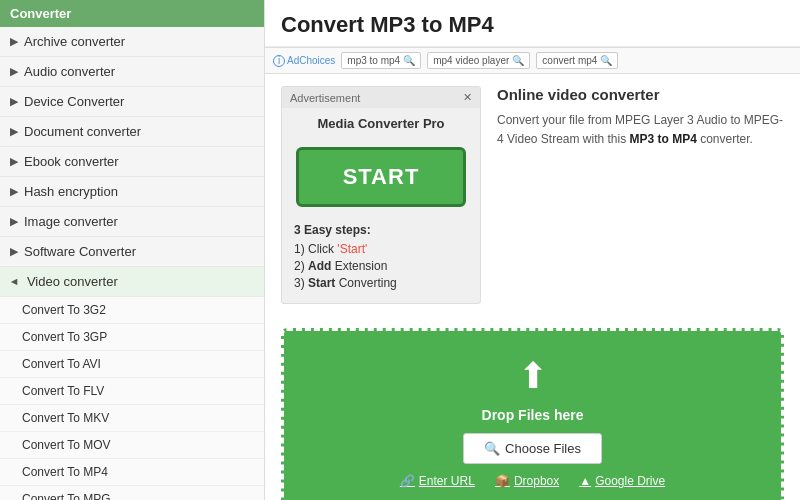  Describe the element at coordinates (132, 72) in the screenshot. I see `sidebar-item-audio: ▶Audio converter` at that location.